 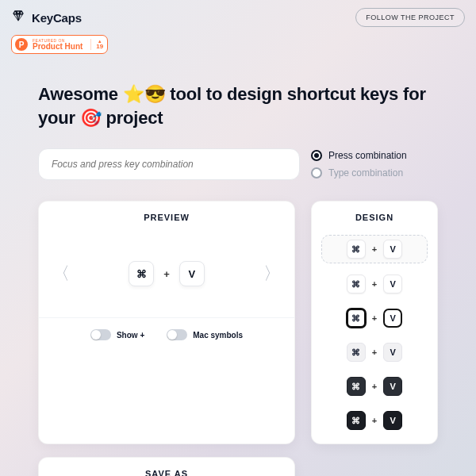 What do you see at coordinates (60, 44) in the screenshot?
I see `product-hunt-badge: P FEATURED ON Product Hunt ▲ 19` at bounding box center [60, 44].